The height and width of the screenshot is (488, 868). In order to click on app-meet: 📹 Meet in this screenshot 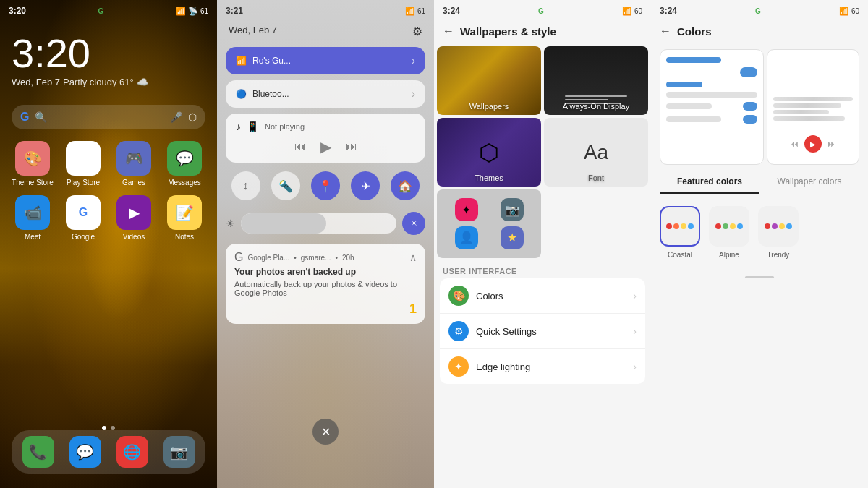, I will do `click(33, 218)`.